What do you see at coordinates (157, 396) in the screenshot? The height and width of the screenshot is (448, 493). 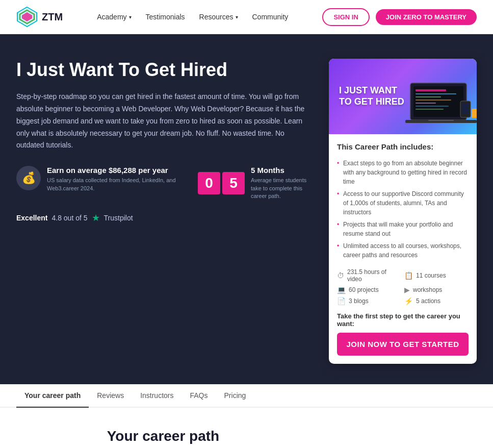 I see `tab-instructors: Instructors` at bounding box center [157, 396].